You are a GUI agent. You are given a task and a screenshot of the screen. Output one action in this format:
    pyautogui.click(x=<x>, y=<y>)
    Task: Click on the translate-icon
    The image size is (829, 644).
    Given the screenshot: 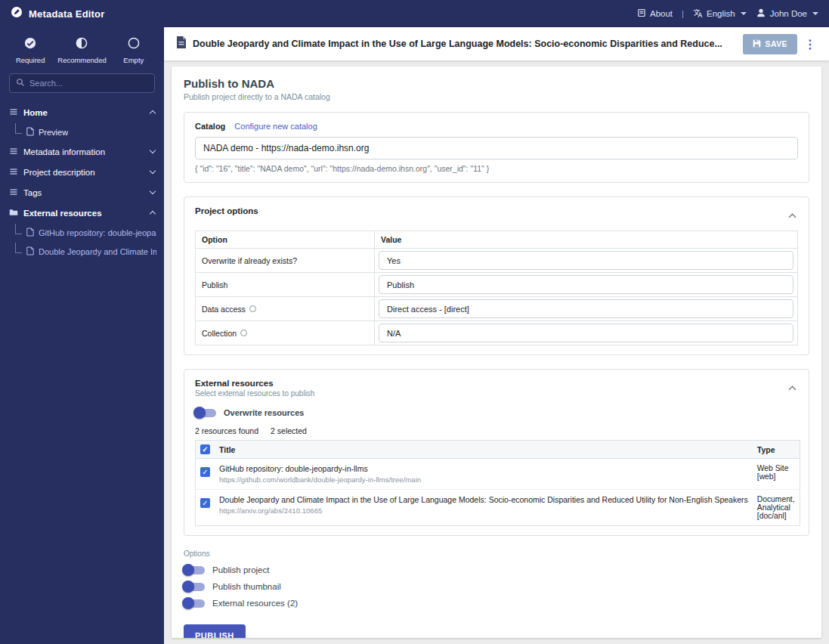 What is the action you would take?
    pyautogui.click(x=698, y=14)
    